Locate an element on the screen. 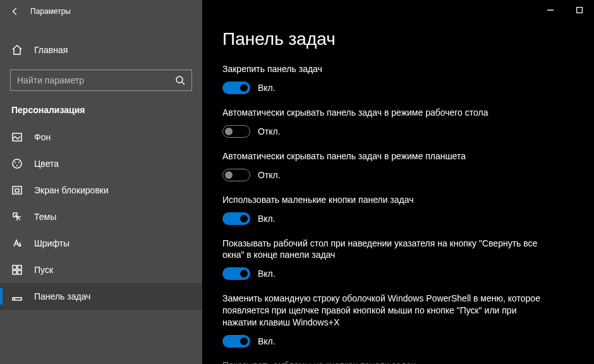 This screenshot has height=364, width=594. toggle-autohide-desktop is located at coordinates (236, 131).